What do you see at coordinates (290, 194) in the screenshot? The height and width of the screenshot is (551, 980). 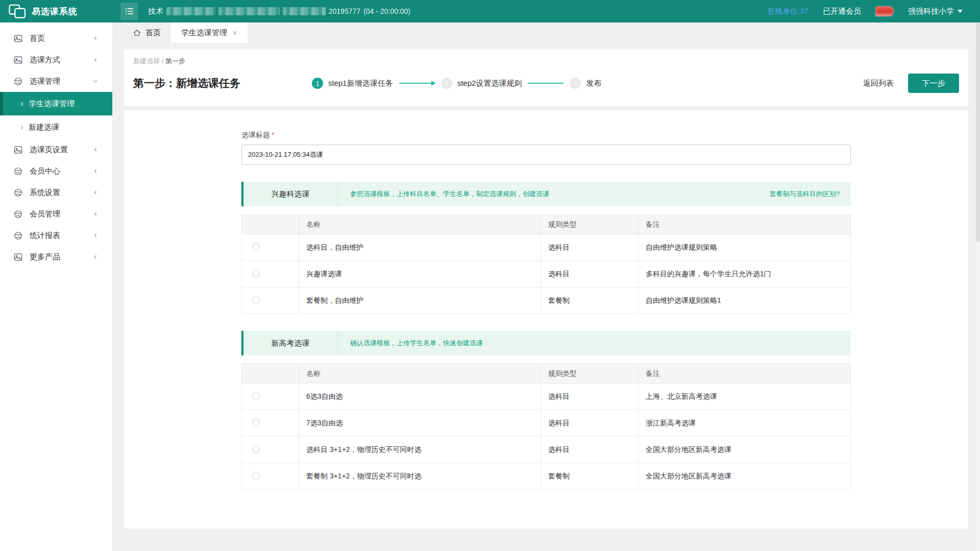 I see `section-name: 兴趣科选课` at bounding box center [290, 194].